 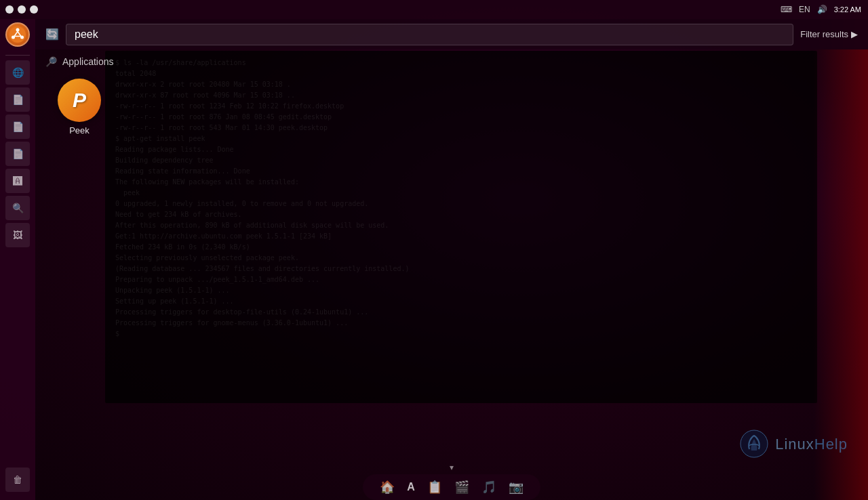 I want to click on linuxhelp-text: LinuxHelp, so click(x=811, y=444).